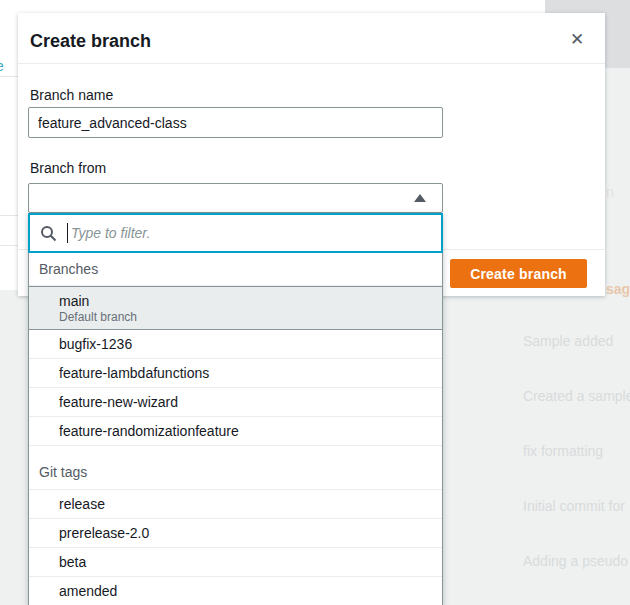  Describe the element at coordinates (236, 402) in the screenshot. I see `dropdown-option-feature-new-wizard: feature-new-wizard` at that location.